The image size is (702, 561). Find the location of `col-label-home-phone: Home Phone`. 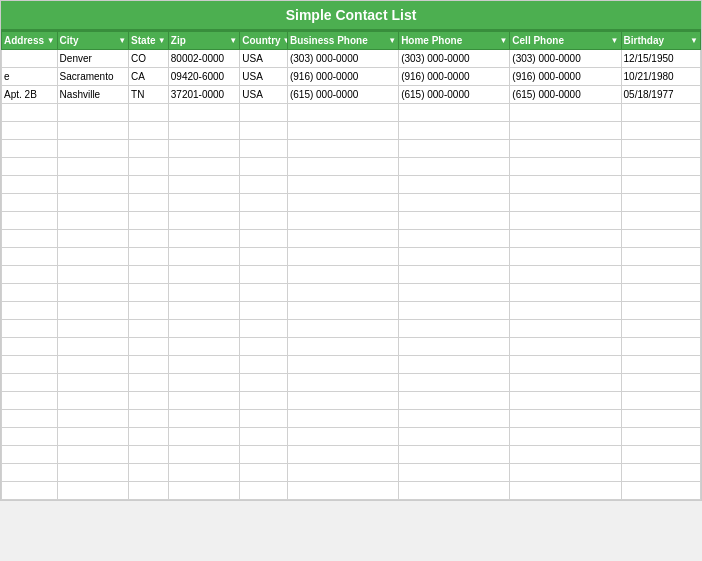

col-label-home-phone: Home Phone is located at coordinates (432, 40).